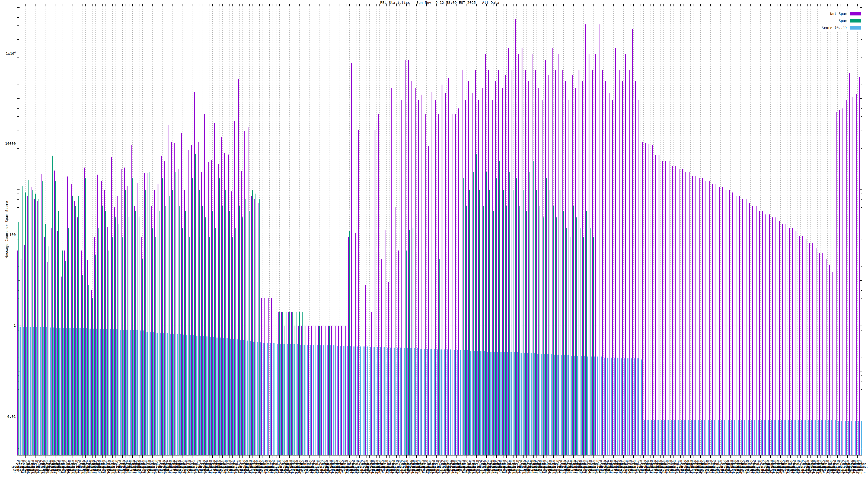  Describe the element at coordinates (841, 21) in the screenshot. I see `legend: Not Spam Spam Score (0..1)` at that location.